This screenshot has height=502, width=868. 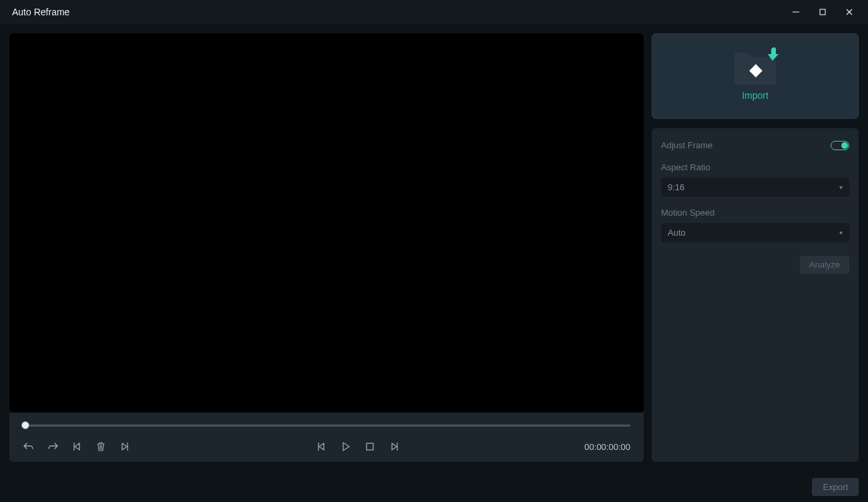 I want to click on minimize-icon, so click(x=796, y=12).